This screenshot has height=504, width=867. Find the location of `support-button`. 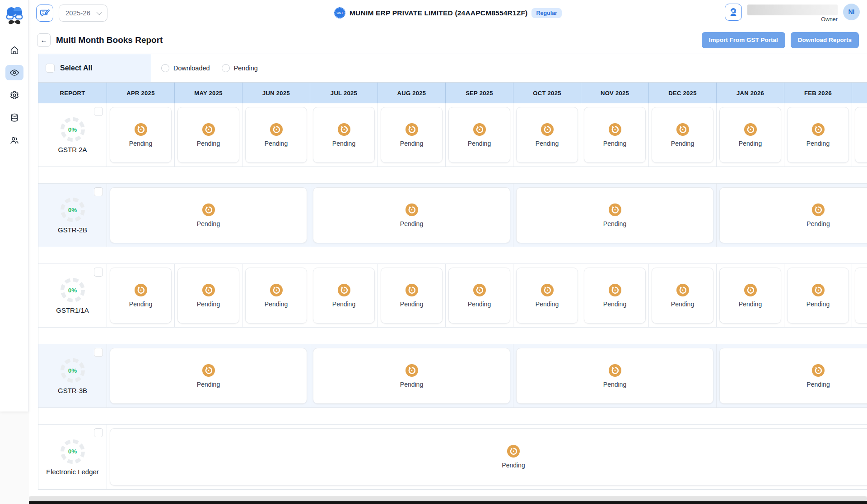

support-button is located at coordinates (733, 12).